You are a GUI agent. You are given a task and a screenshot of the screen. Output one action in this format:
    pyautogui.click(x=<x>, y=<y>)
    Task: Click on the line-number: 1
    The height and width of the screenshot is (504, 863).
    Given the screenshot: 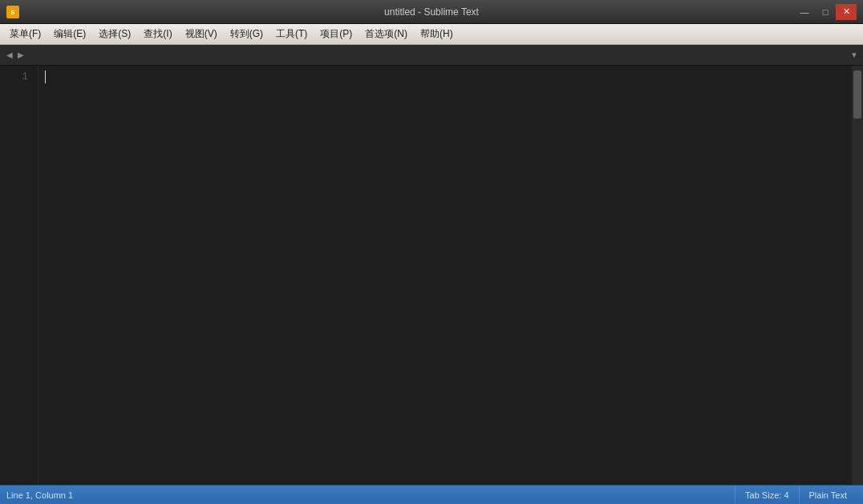 What is the action you would take?
    pyautogui.click(x=14, y=77)
    